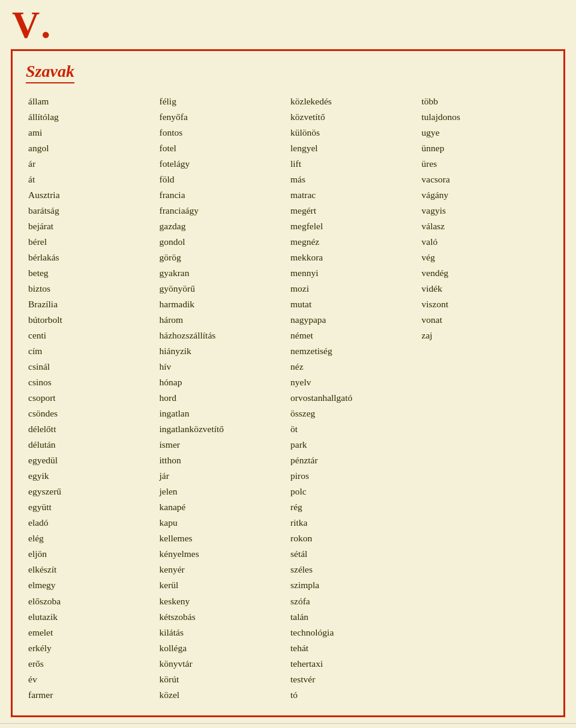 This screenshot has height=728, width=576. I want to click on list-item: viszont, so click(485, 304).